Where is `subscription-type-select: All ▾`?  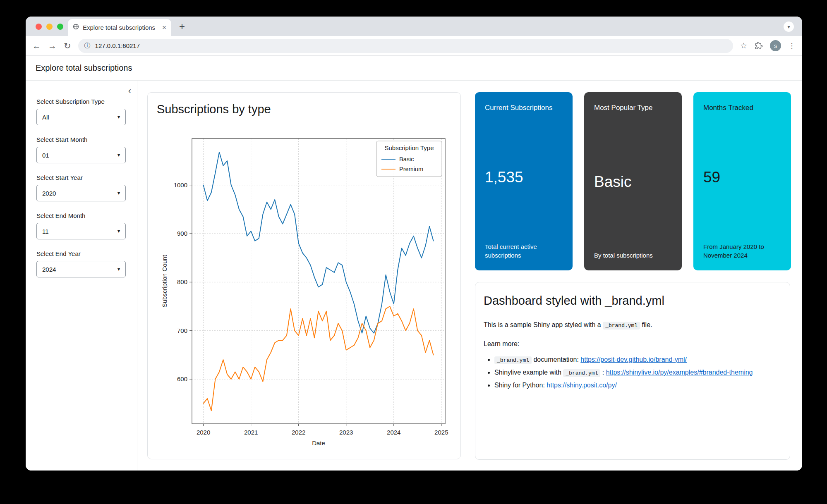
subscription-type-select: All ▾ is located at coordinates (81, 117).